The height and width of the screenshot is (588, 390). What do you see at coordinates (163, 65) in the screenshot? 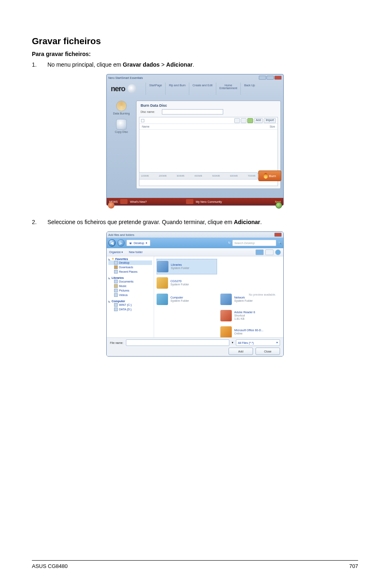
I see `step-1-text-c: >` at bounding box center [163, 65].